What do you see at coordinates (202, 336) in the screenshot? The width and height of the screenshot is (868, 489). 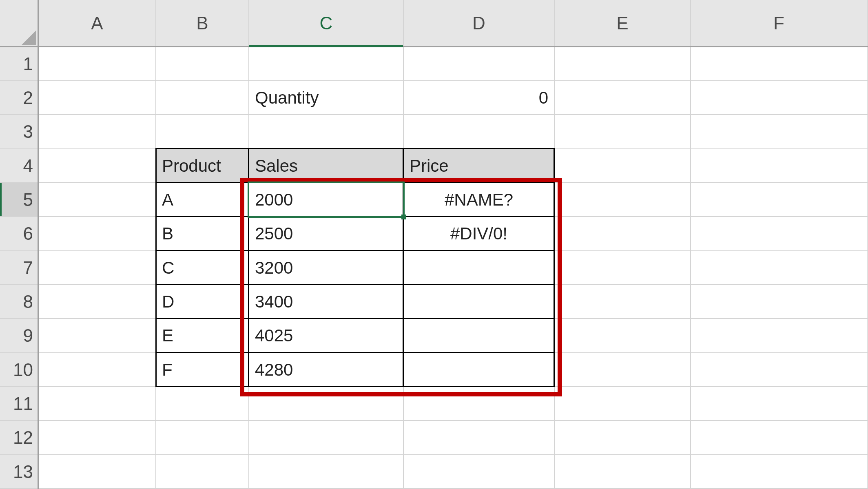 I see `cell-B9: E` at bounding box center [202, 336].